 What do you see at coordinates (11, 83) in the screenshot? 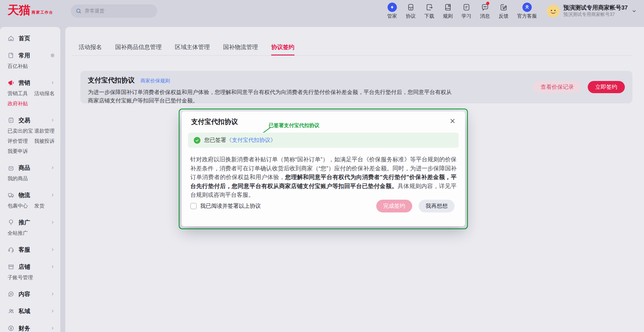
I see `marketing-megaphone-icon` at bounding box center [11, 83].